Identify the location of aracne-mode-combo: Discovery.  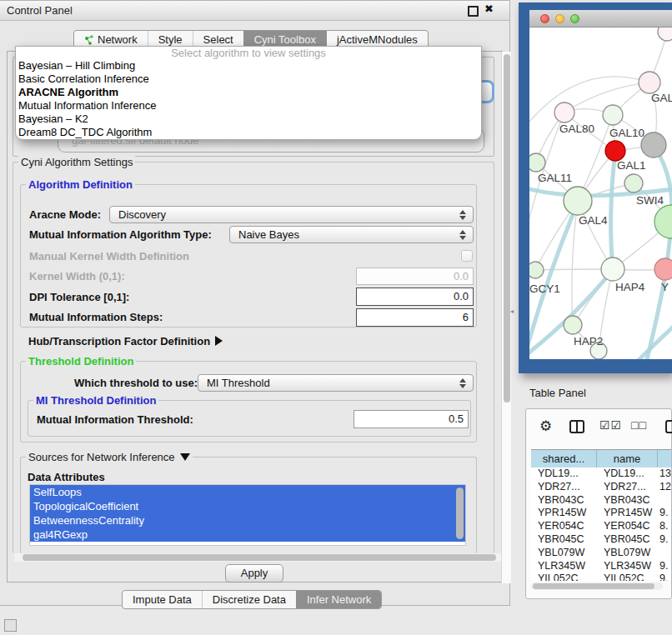
(292, 215).